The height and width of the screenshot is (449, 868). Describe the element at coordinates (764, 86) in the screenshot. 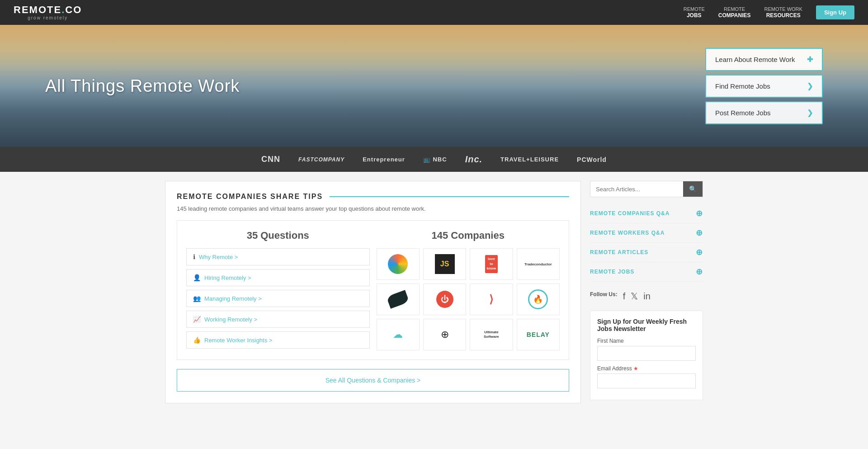

I see `hero-buttons: Learn About Remote Work ✚ Find Remote Jo…` at that location.